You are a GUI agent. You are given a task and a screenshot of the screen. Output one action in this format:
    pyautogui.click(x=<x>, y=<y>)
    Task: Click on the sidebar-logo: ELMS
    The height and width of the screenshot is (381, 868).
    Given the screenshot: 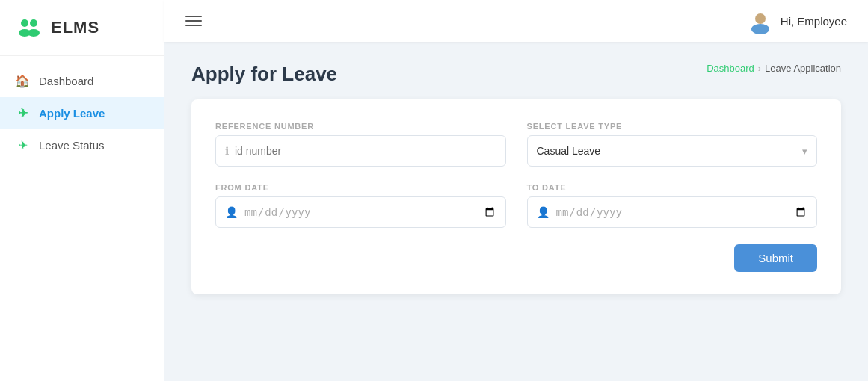 What is the action you would take?
    pyautogui.click(x=82, y=28)
    